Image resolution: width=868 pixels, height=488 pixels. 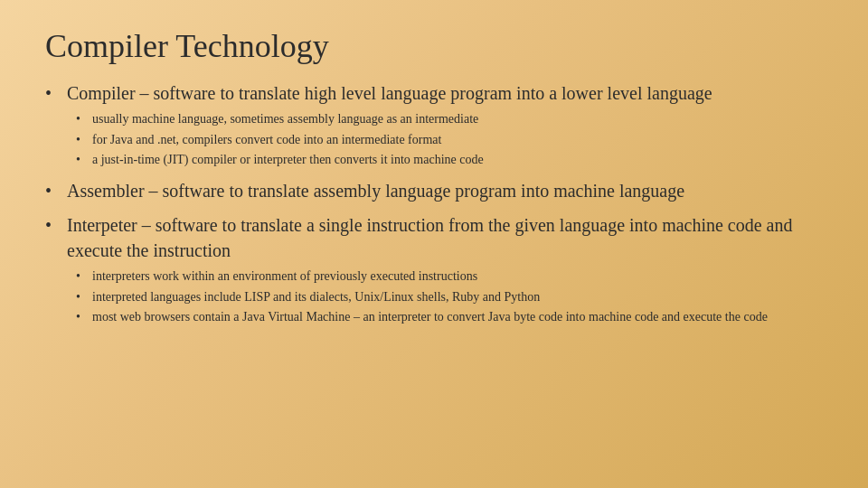 What do you see at coordinates (434, 47) in the screenshot?
I see `slide-title: Compiler Technology` at bounding box center [434, 47].